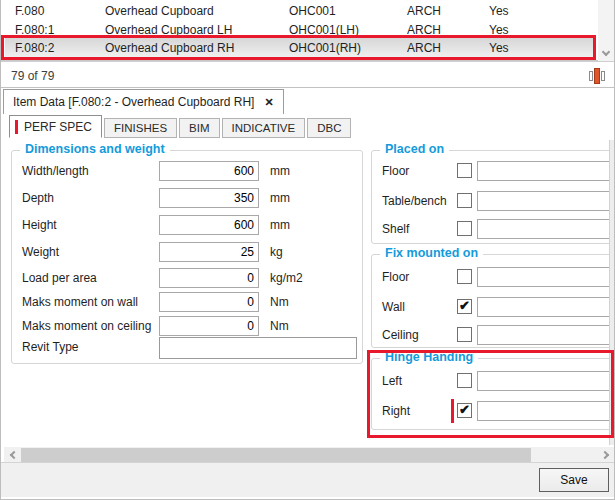 This screenshot has width=615, height=500. I want to click on field-row: Depth mm, so click(187, 199).